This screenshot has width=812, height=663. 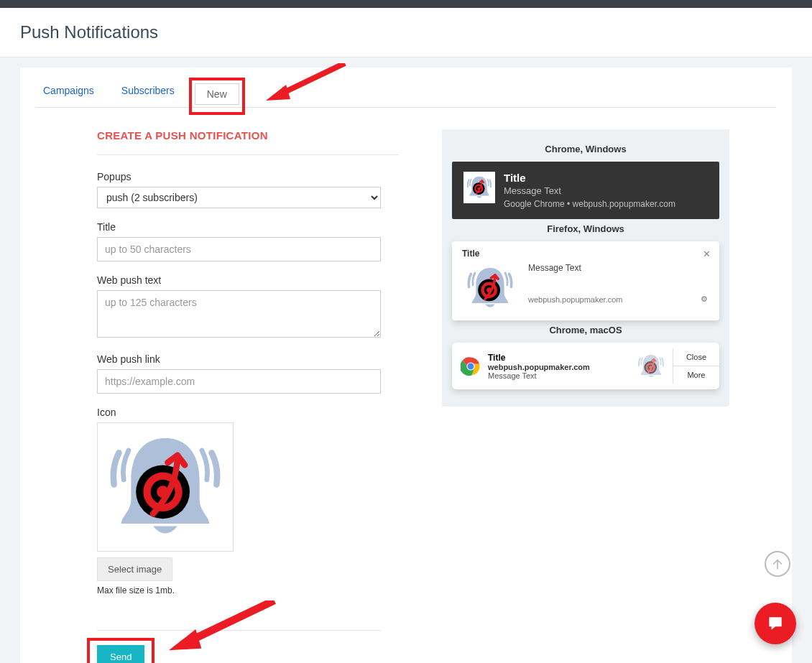 What do you see at coordinates (406, 88) in the screenshot?
I see `tabs: Campaigns Subscribers New` at bounding box center [406, 88].